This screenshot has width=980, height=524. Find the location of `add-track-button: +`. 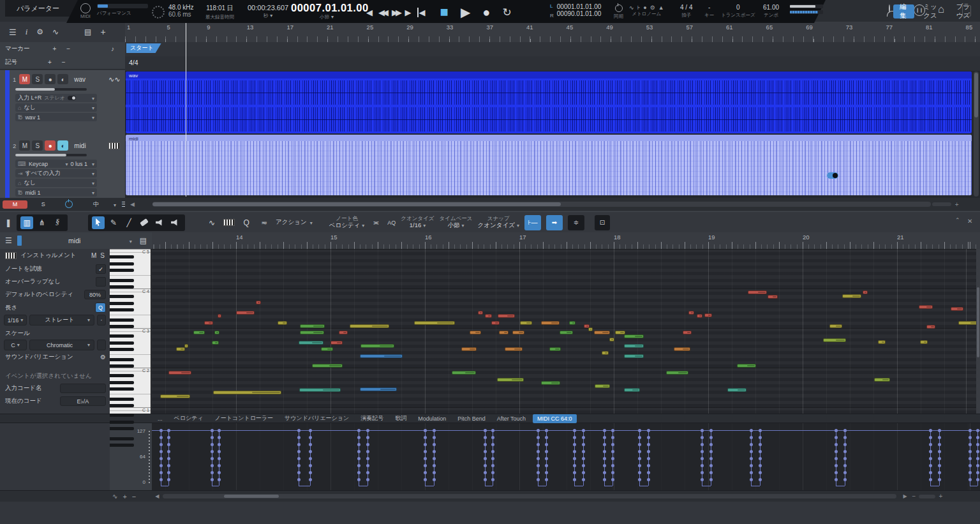

add-track-button: + is located at coordinates (103, 32).